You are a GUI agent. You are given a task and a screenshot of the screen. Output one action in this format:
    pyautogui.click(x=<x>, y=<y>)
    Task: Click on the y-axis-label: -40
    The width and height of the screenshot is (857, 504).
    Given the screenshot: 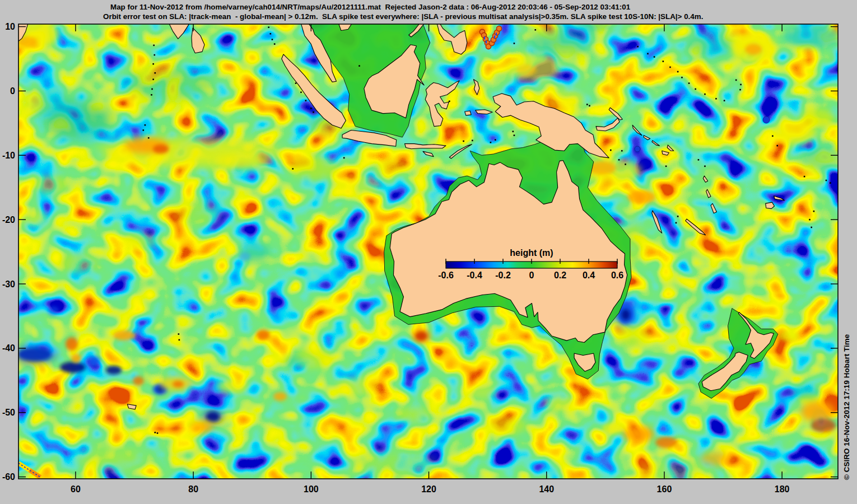 What is the action you would take?
    pyautogui.click(x=9, y=348)
    